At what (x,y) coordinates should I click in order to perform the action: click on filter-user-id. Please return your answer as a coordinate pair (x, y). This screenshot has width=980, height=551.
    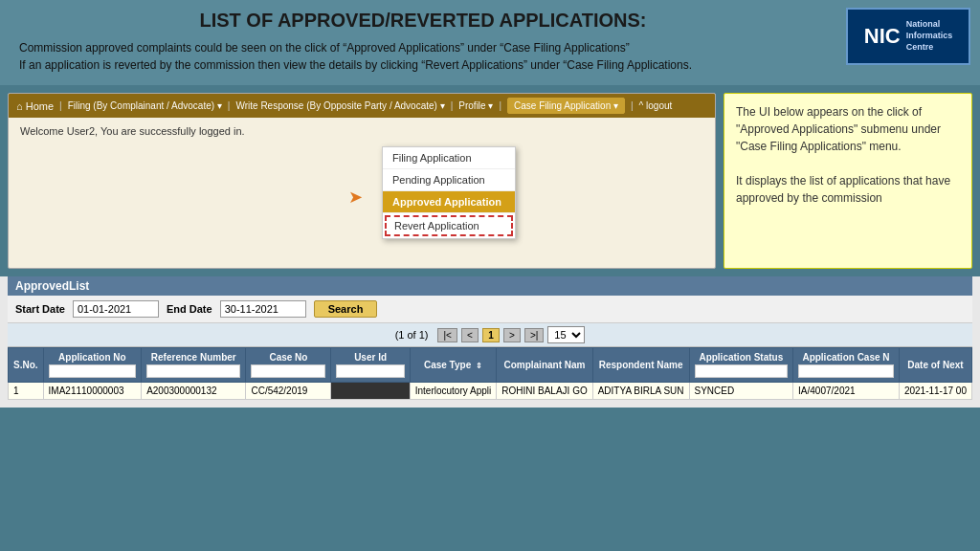
    Looking at the image, I should click on (369, 371).